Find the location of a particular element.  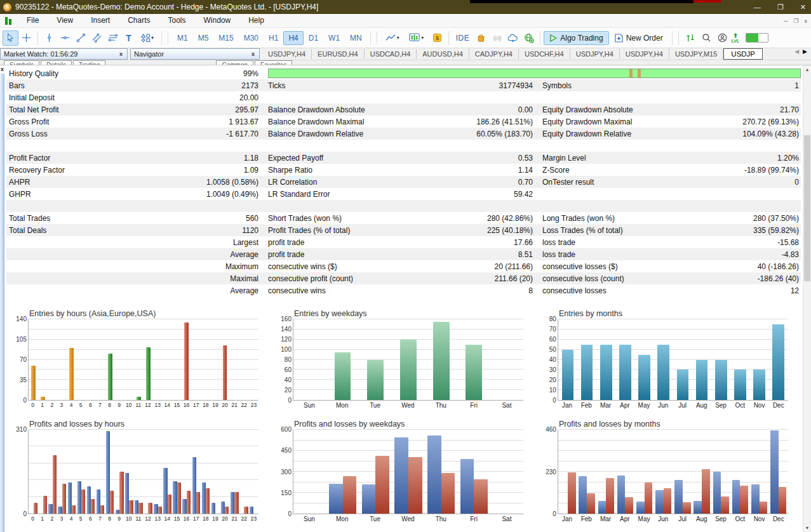

subtab-trading: Trading is located at coordinates (90, 63).